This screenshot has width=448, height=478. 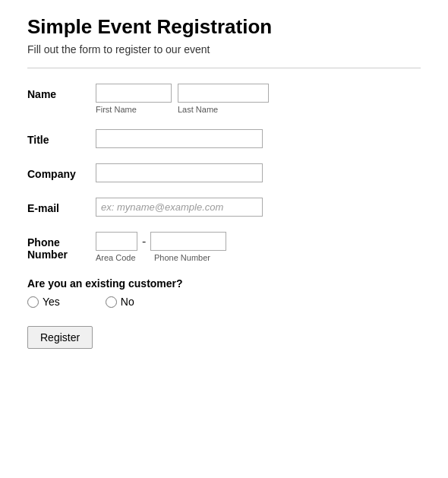 What do you see at coordinates (224, 138) in the screenshot?
I see `title-row: Title` at bounding box center [224, 138].